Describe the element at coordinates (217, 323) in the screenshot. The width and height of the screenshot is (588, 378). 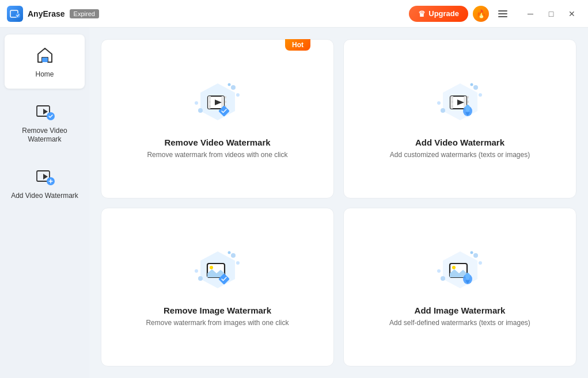
I see `remove-image-desc: Remove watermark from images with one cl…` at that location.